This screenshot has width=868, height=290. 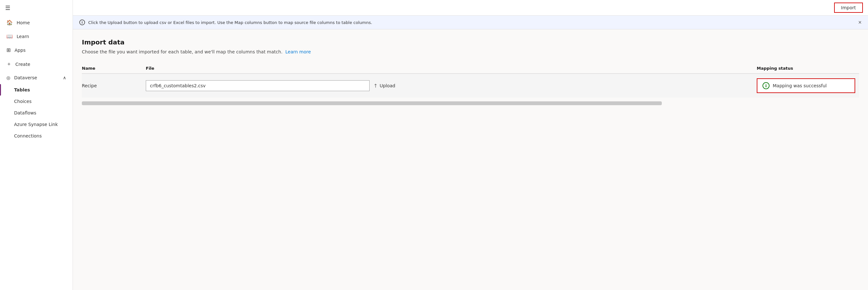 What do you see at coordinates (36, 145) in the screenshot?
I see `sidebar: ☰ 🏠 Home 📖 Learn ⊞ Apps ＋ Create ◎ Datav…` at bounding box center [36, 145].